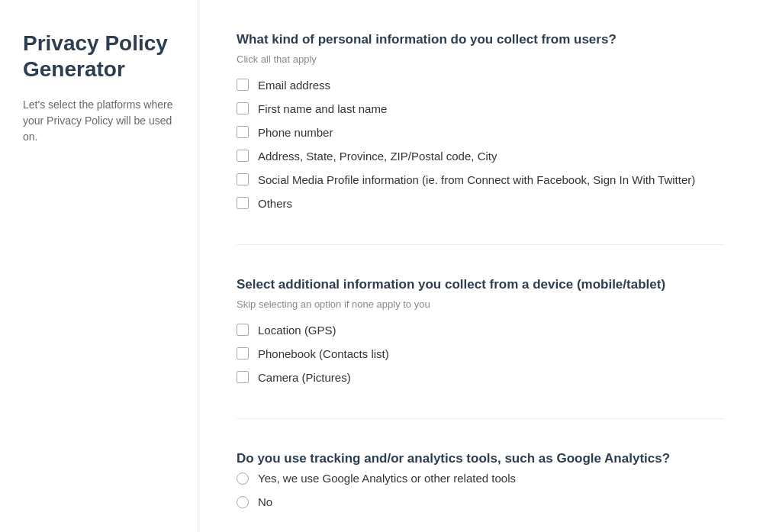 The width and height of the screenshot is (763, 532). Describe the element at coordinates (243, 502) in the screenshot. I see `radio-no-analytics` at that location.